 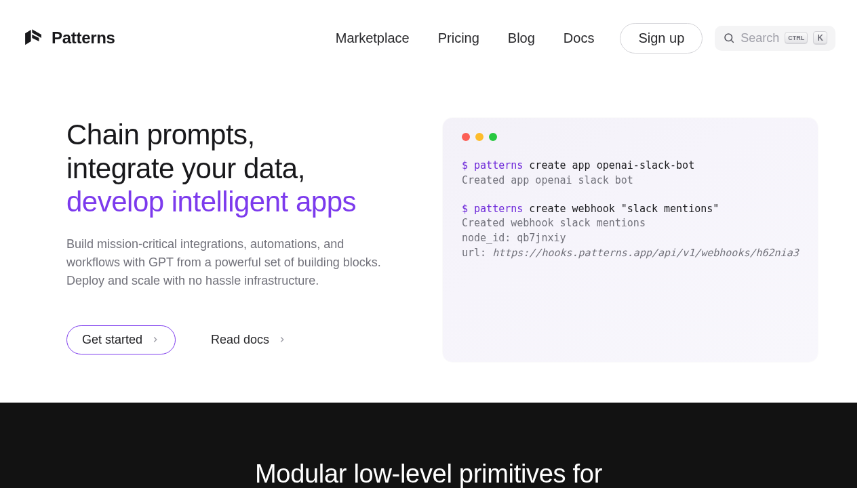 I want to click on terminal-output: Created webhook slack mentions, so click(x=631, y=224).